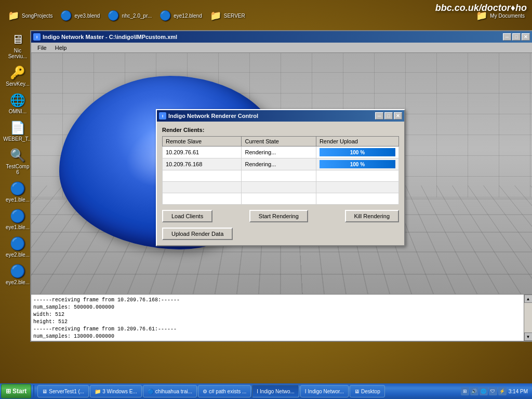 Image resolution: width=532 pixels, height=399 pixels. Describe the element at coordinates (495, 391) in the screenshot. I see `taskbar-tray: ⊞ 🔊 🌐 🛡 ⚡ 3:14 PM` at that location.